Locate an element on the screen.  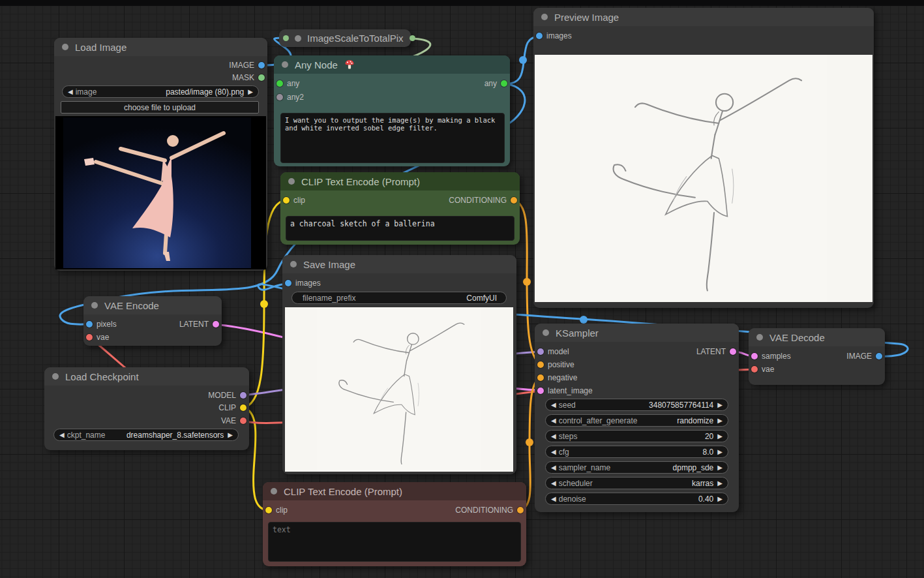
node-vae-encode: VAE Encode pixels vae LATENT is located at coordinates (153, 321).